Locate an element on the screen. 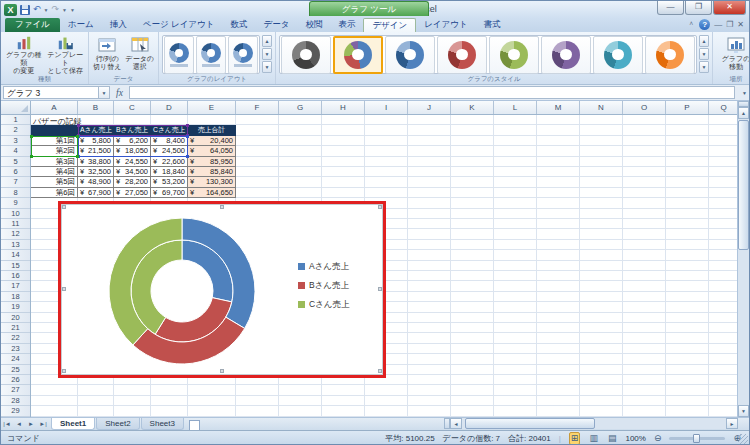  insert-function-icon: fx is located at coordinates (120, 93).